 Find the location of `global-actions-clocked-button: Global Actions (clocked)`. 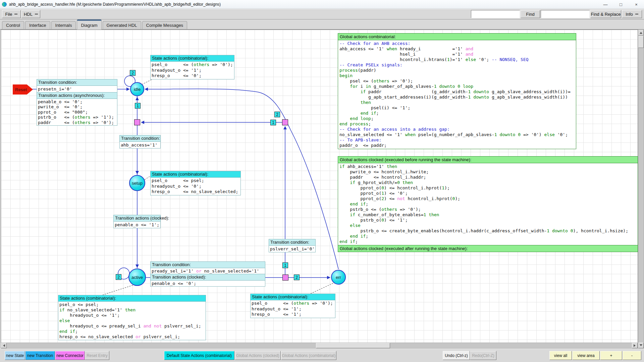

global-actions-clocked-button: Global Actions (clocked) is located at coordinates (258, 355).